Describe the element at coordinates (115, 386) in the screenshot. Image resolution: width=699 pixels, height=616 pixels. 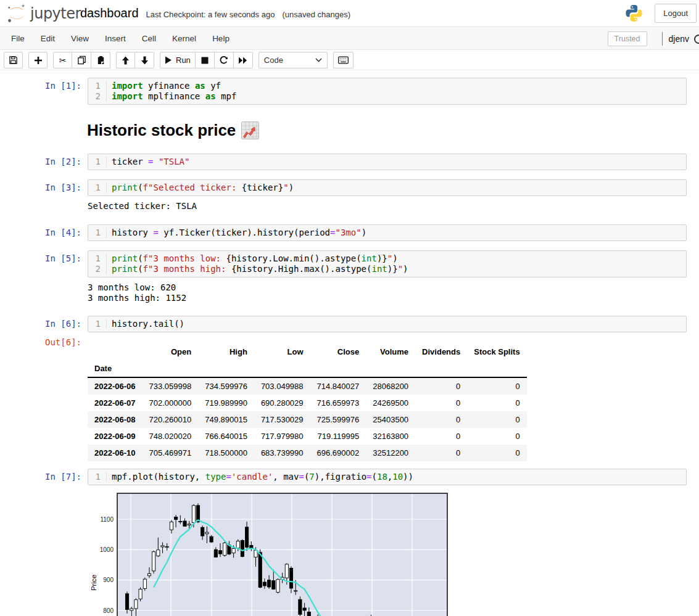
I see `table-date-cell: 2022-06-06` at that location.